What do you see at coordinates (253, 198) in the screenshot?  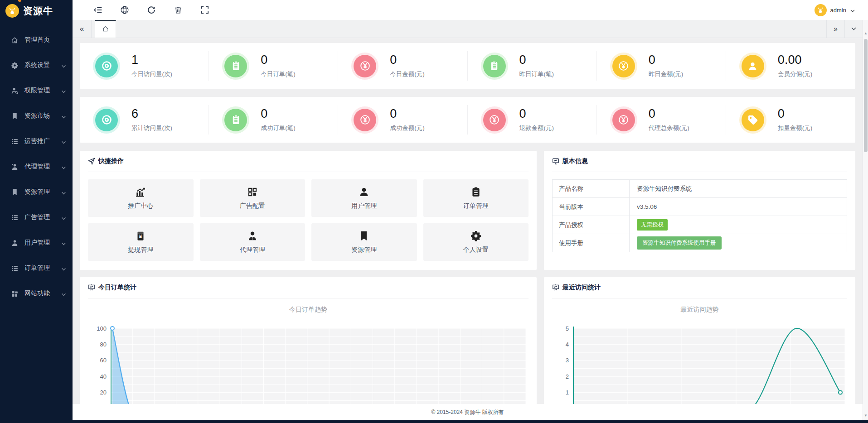 I see `quick-action-ad-config: 广告配置` at bounding box center [253, 198].